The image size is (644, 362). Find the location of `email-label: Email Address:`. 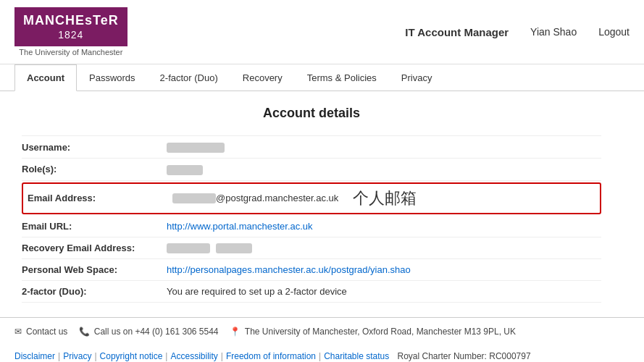

email-label: Email Address: is located at coordinates (100, 198).